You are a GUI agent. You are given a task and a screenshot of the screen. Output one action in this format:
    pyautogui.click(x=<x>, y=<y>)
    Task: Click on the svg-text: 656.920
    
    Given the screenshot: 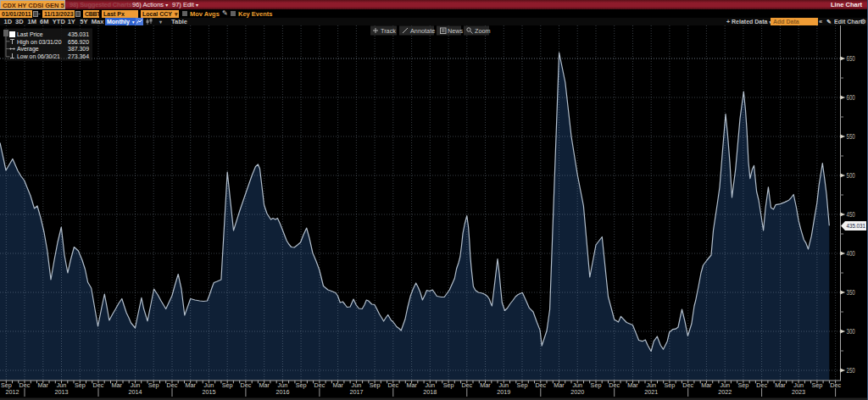 What is the action you would take?
    pyautogui.click(x=78, y=42)
    